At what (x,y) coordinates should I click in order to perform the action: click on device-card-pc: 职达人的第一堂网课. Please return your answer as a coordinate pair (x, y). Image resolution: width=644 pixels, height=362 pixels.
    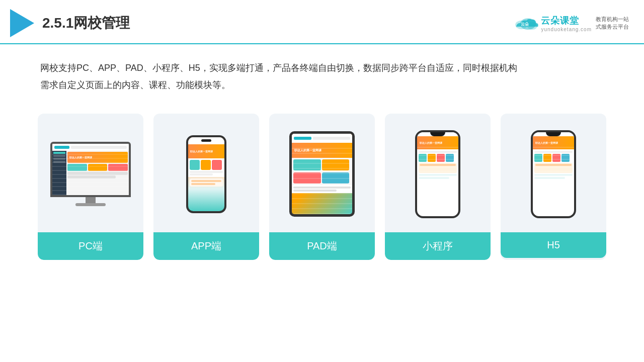
    Looking at the image, I should click on (91, 187).